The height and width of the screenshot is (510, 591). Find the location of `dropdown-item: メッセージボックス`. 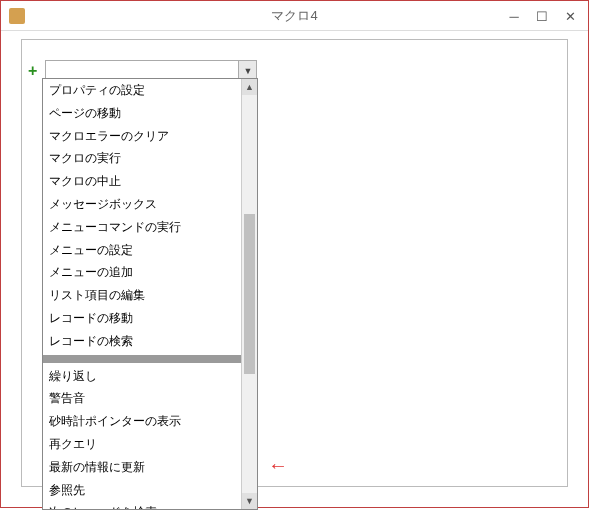

dropdown-item: メッセージボックス is located at coordinates (150, 204).